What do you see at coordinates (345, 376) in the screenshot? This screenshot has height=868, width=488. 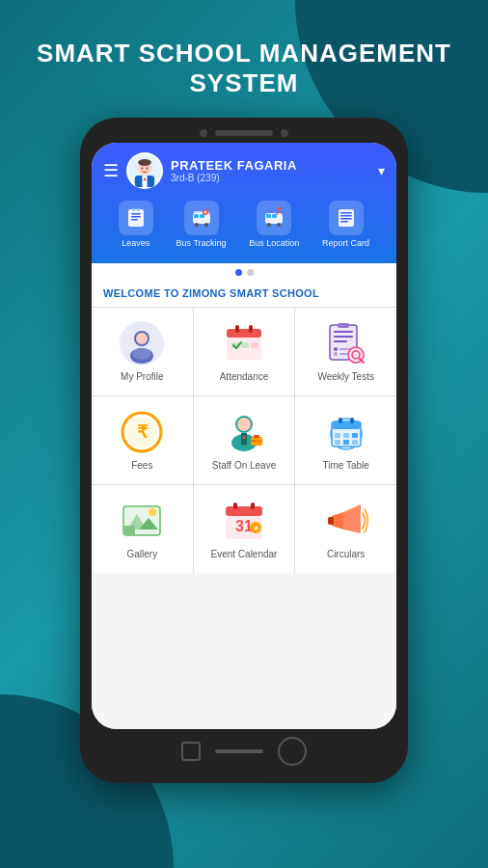 I see `weekly-tests-label: Weekly Tests` at bounding box center [345, 376].